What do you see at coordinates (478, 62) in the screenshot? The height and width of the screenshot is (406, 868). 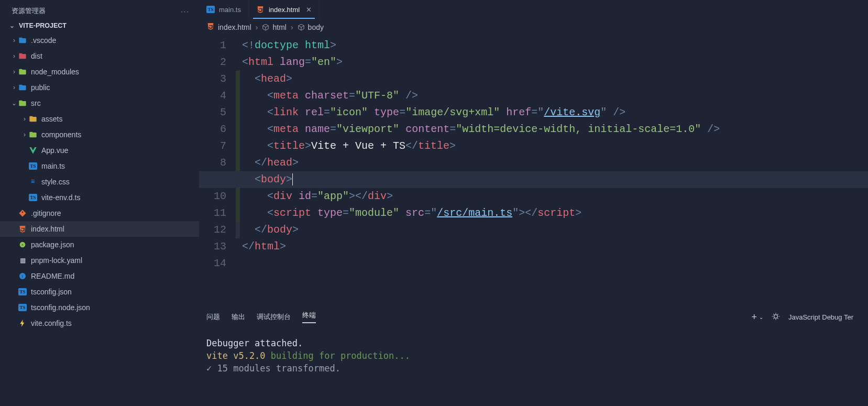 I see `code-line: <html lang="en">` at bounding box center [478, 62].